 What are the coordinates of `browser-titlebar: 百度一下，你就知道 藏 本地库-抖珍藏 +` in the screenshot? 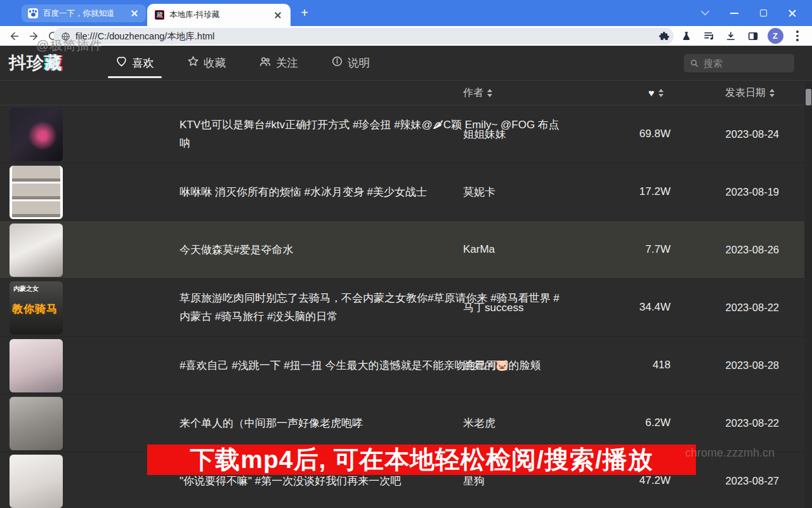 It's located at (406, 13).